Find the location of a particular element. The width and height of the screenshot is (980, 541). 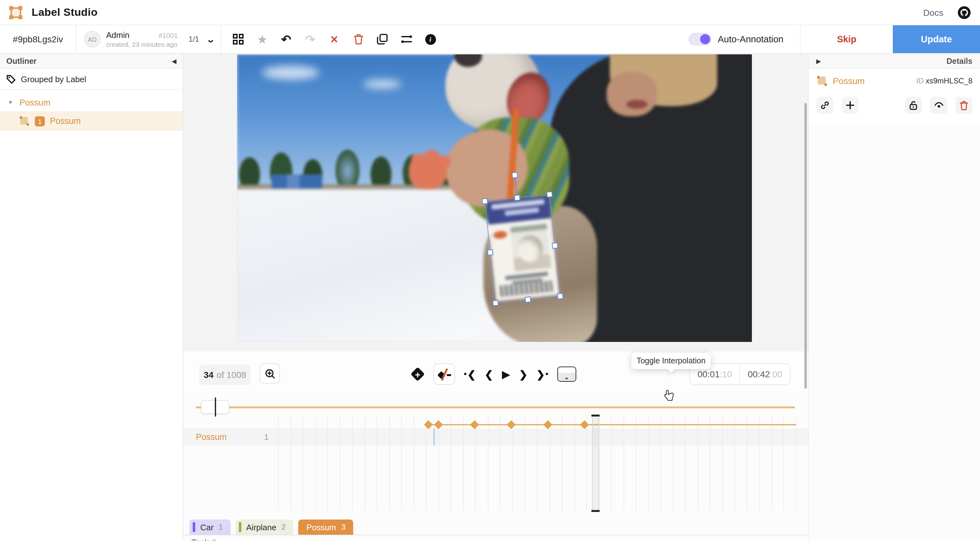

prev-keyframe-button: •❮ is located at coordinates (470, 374).